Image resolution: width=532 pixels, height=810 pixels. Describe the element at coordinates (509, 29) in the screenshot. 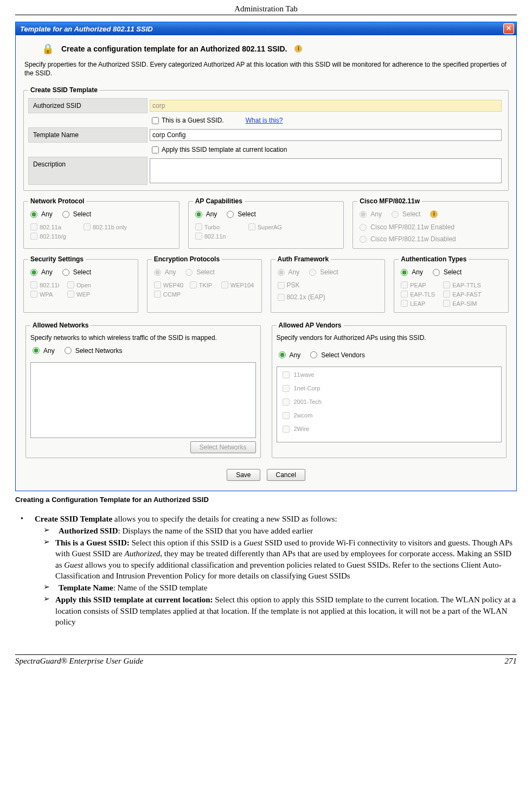

I see `close-icon: ✕` at that location.